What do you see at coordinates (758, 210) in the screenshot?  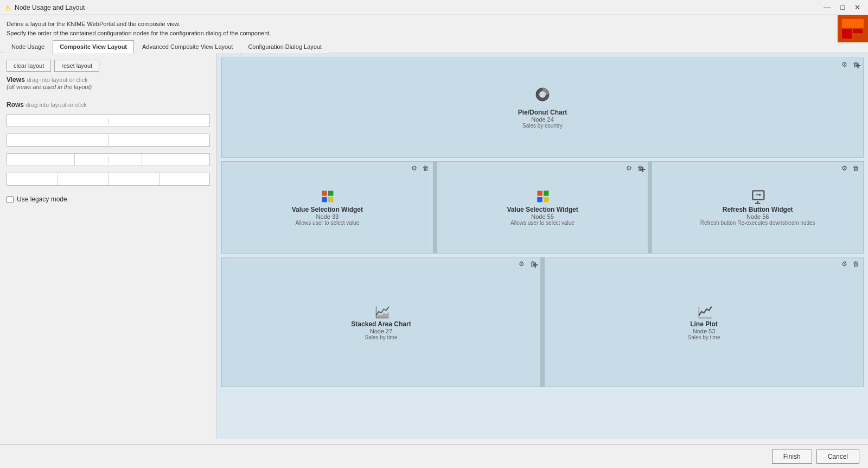 I see `refresh-btn-title: Refresh Button Widget` at bounding box center [758, 210].